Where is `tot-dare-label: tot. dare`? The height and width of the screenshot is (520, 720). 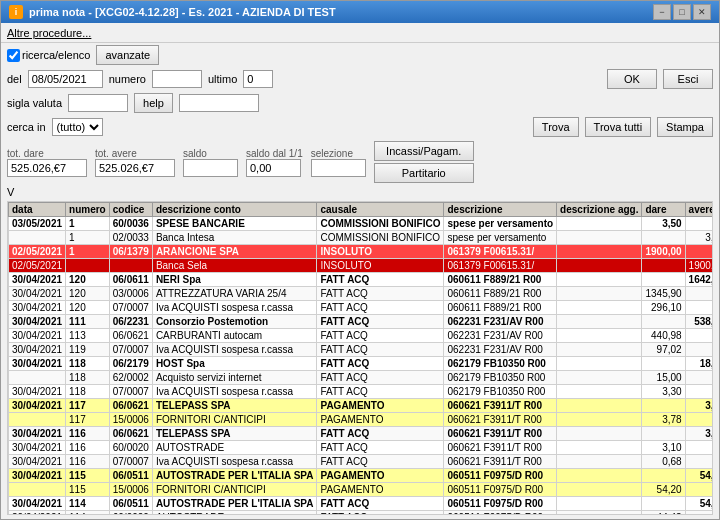 tot-dare-label: tot. dare is located at coordinates (47, 154).